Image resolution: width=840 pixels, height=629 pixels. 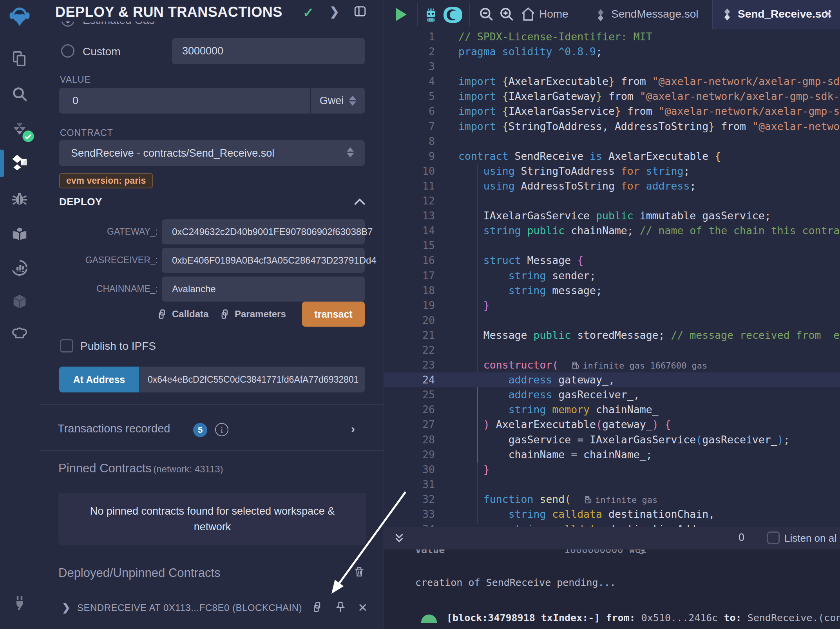 I want to click on home-tab-label: Home, so click(x=554, y=14).